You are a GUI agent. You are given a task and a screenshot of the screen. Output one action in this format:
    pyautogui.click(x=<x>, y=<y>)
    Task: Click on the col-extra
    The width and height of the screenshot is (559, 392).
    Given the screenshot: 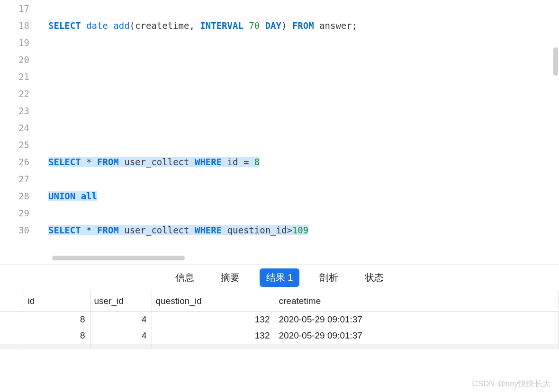 What is the action you would take?
    pyautogui.click(x=547, y=301)
    